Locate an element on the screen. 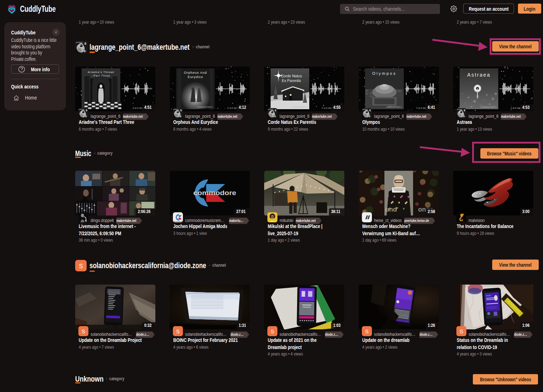 The height and width of the screenshot is (392, 543). svg-text: Eurydice is located at coordinates (195, 77).